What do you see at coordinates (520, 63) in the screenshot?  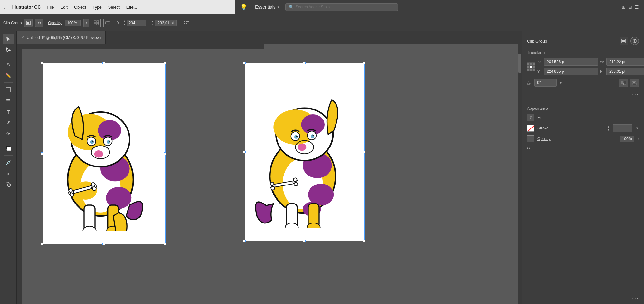 I see `scroll-thumb-mid` at bounding box center [520, 63].